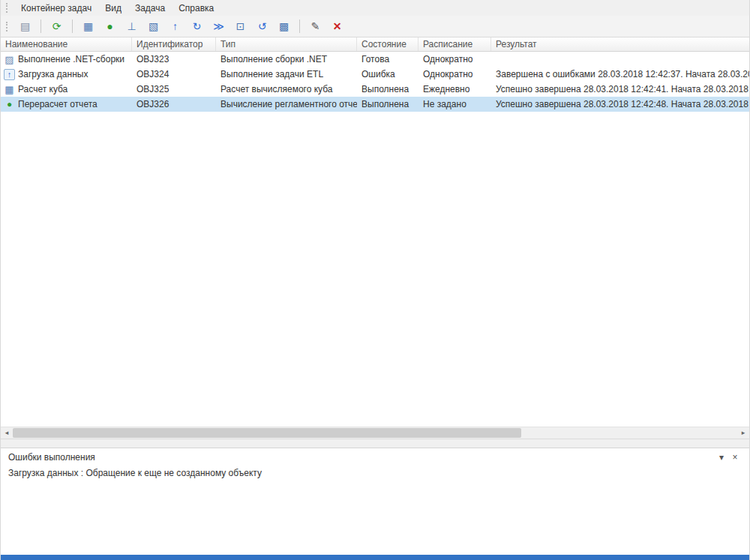  I want to click on edit-button: ✎, so click(315, 27).